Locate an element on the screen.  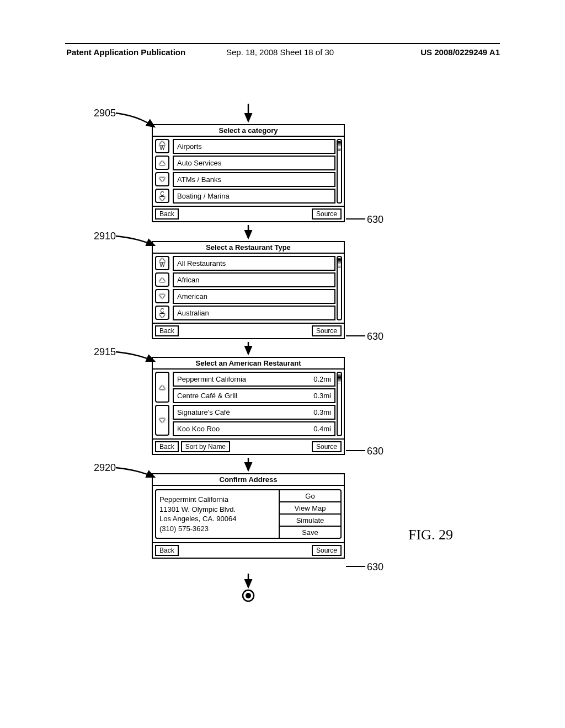
ref-2915: 2915 is located at coordinates (105, 352).